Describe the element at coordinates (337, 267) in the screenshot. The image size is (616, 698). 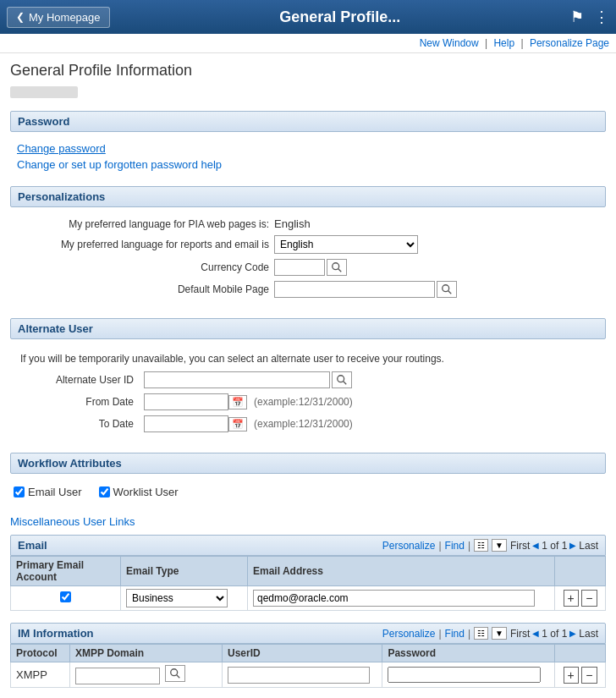
I see `currency-search-button` at that location.